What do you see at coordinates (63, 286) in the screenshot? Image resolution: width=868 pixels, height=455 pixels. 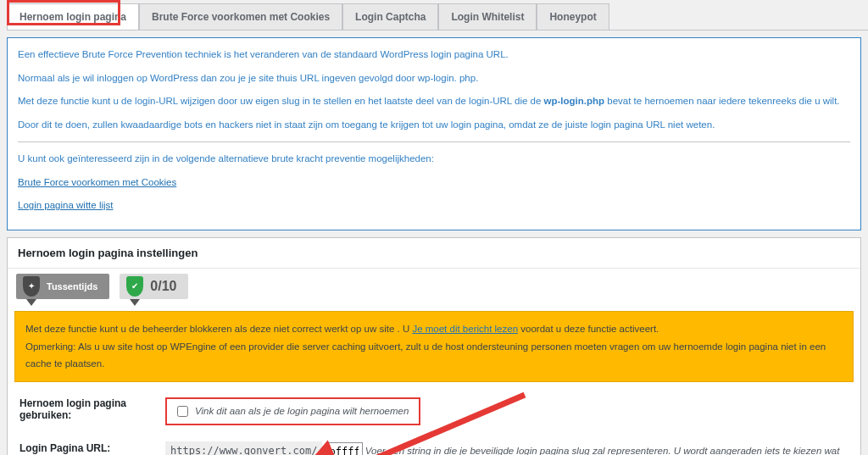 I see `badge-intermediate: ✦ Tussentijds` at bounding box center [63, 286].